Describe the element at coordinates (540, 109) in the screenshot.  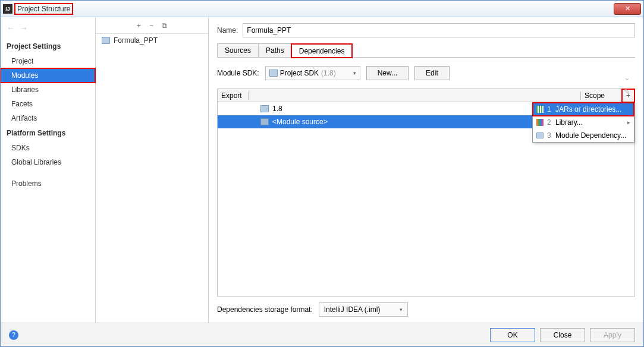
I see `jars-icon` at that location.